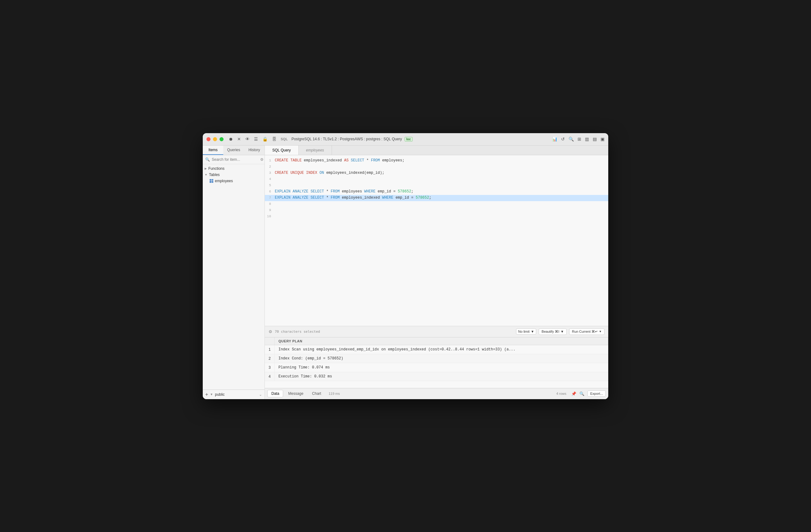 This screenshot has width=811, height=532. Describe the element at coordinates (441, 358) in the screenshot. I see `query-plan-cell: Index Cond: (emp_id = 578652)` at that location.